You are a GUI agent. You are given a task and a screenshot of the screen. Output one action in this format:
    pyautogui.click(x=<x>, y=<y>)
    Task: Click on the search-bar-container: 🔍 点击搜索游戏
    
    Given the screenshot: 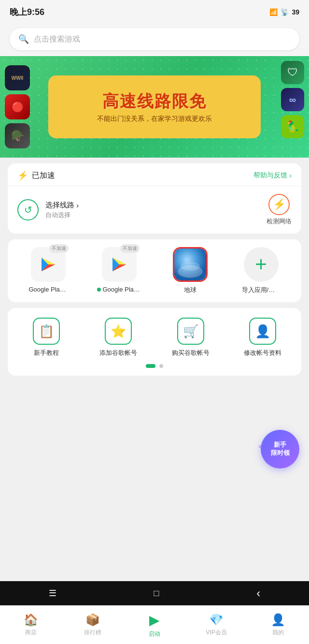 What is the action you would take?
    pyautogui.click(x=154, y=40)
    